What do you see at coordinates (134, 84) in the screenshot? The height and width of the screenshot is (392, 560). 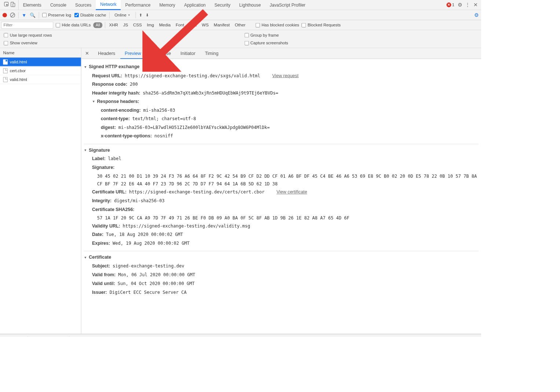 I see `value: 200` at bounding box center [134, 84].